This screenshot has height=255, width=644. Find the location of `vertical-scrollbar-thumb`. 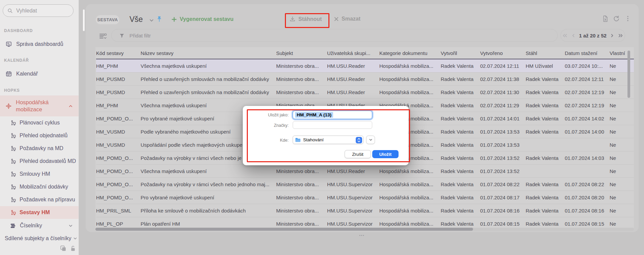

vertical-scrollbar-thumb is located at coordinates (629, 74).